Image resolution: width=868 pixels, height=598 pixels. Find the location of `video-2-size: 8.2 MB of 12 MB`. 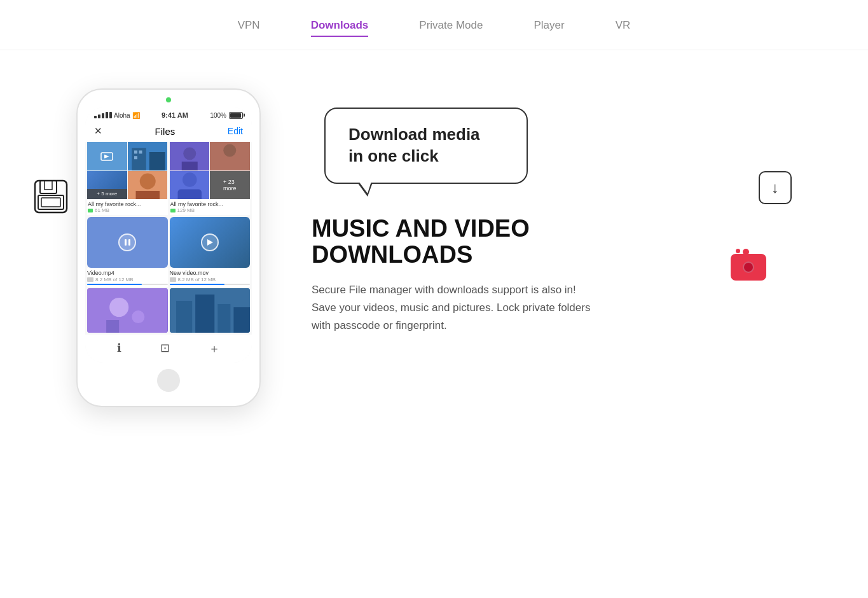

video-2-size: 8.2 MB of 12 MB is located at coordinates (197, 280).